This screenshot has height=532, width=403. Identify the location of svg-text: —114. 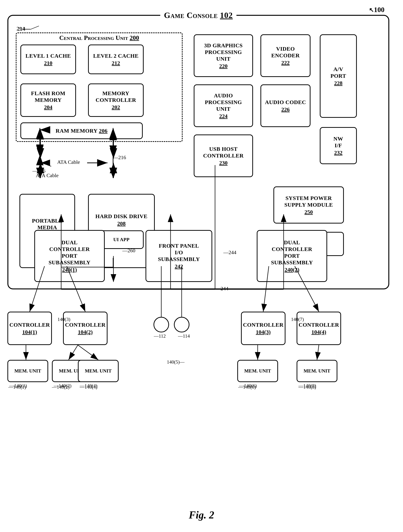
(184, 336).